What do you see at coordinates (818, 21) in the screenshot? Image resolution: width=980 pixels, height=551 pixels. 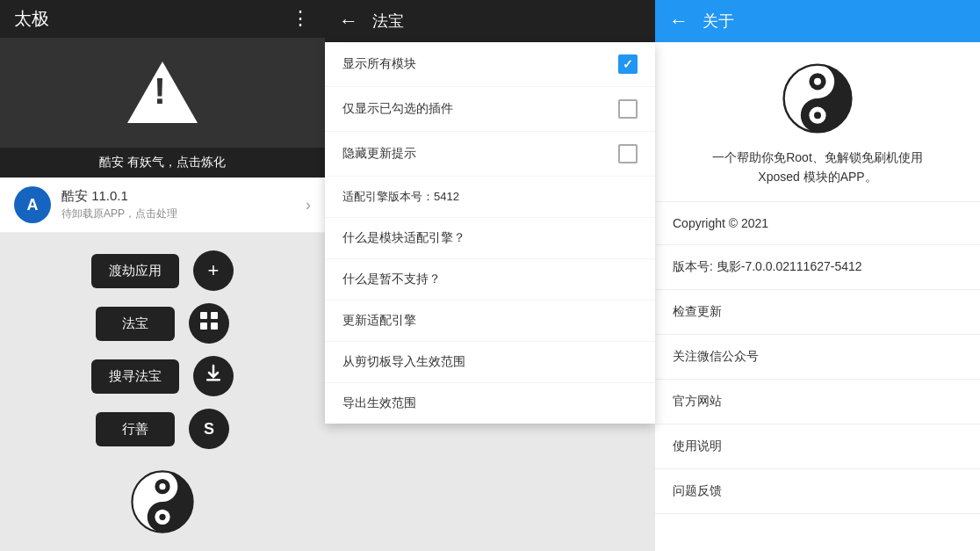 I see `right-header: ← 关于` at bounding box center [818, 21].